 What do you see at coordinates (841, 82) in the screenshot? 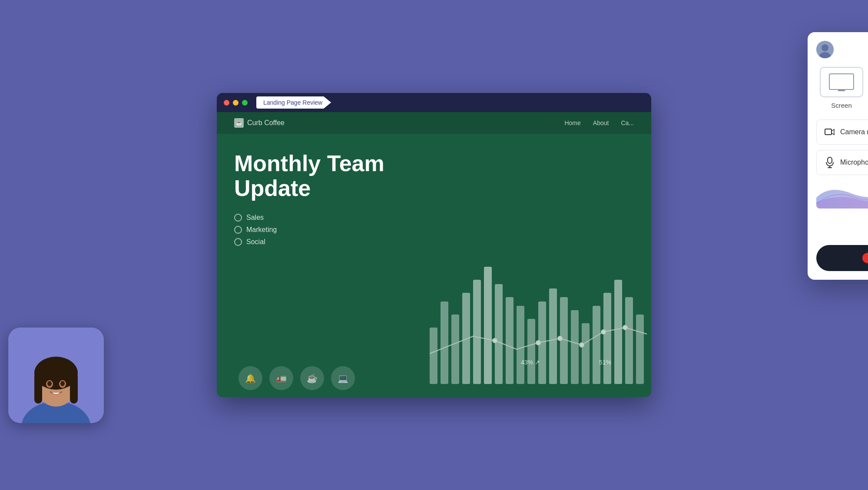
I see `screen-mode-icon` at bounding box center [841, 82].